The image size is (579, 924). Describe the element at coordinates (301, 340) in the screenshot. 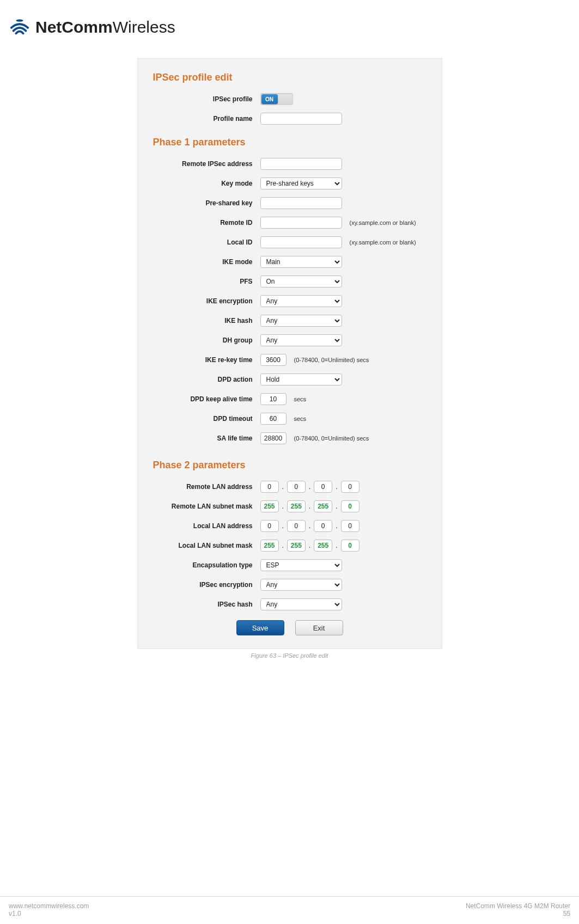

I see `dh-group-select: Any` at that location.